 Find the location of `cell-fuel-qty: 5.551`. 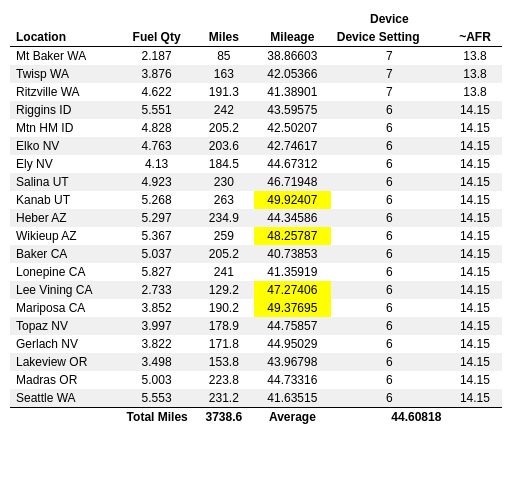

cell-fuel-qty: 5.551 is located at coordinates (156, 110).